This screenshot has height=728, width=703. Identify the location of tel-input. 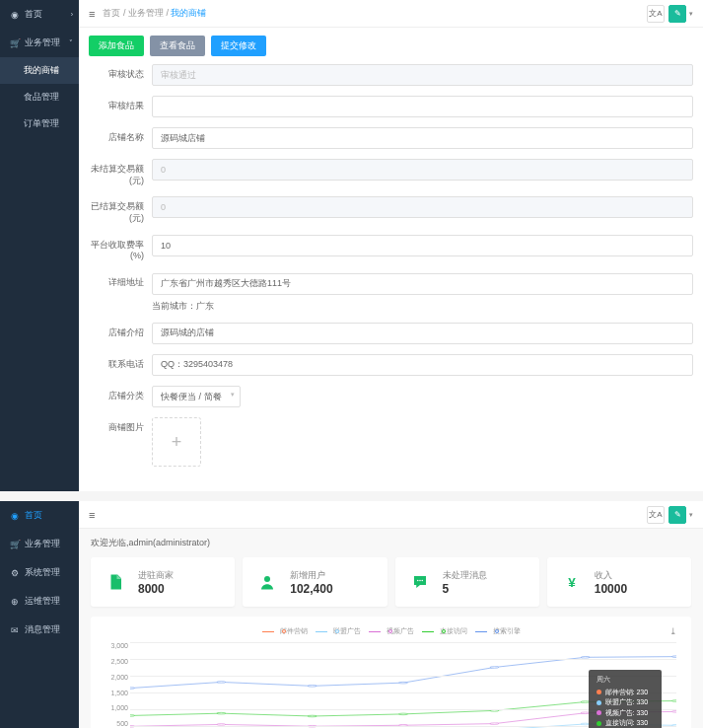
(422, 365).